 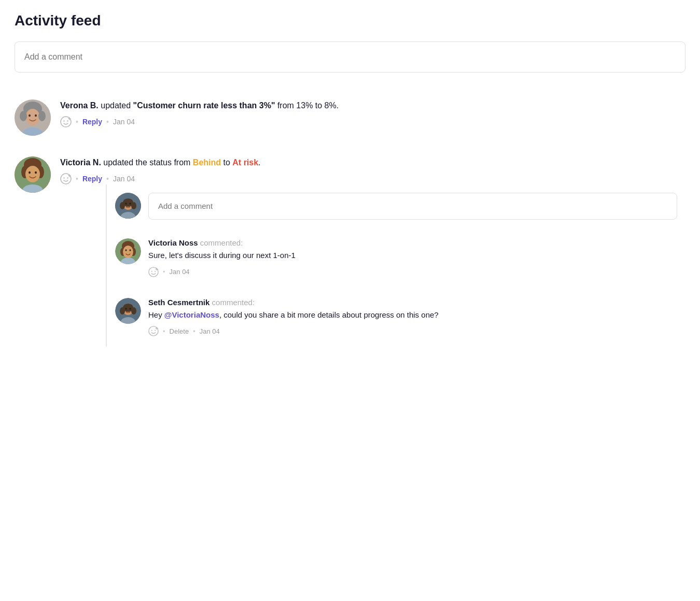 I want to click on seth-text: Hey @VictoriaNoss, could you share a bit…, so click(x=413, y=315).